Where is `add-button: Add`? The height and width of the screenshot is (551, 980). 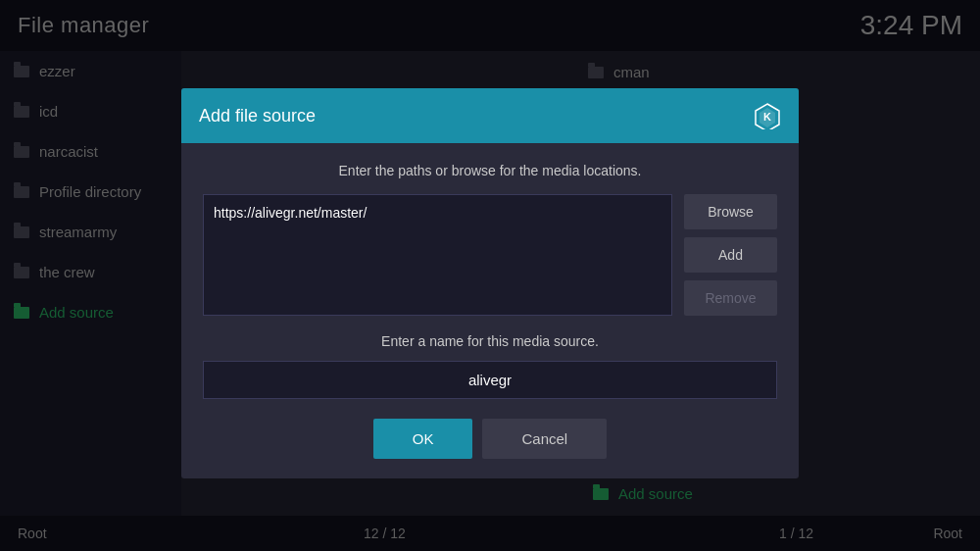 add-button: Add is located at coordinates (731, 255).